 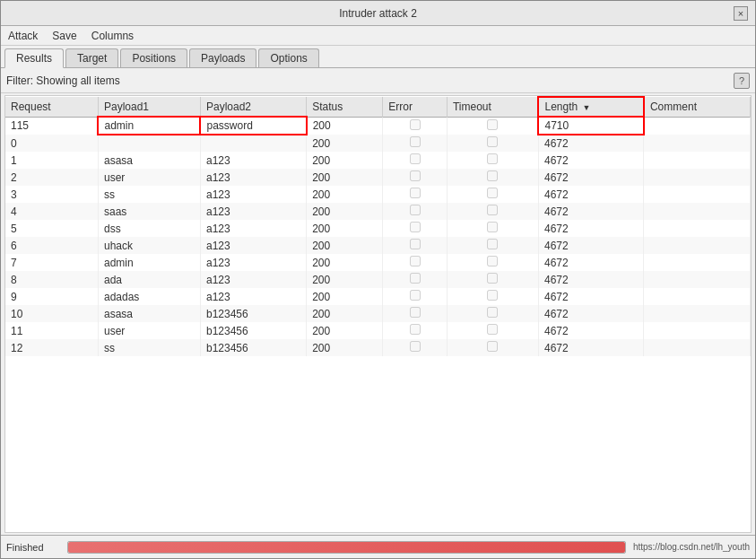 I want to click on tab-positions: Positions, so click(x=154, y=57).